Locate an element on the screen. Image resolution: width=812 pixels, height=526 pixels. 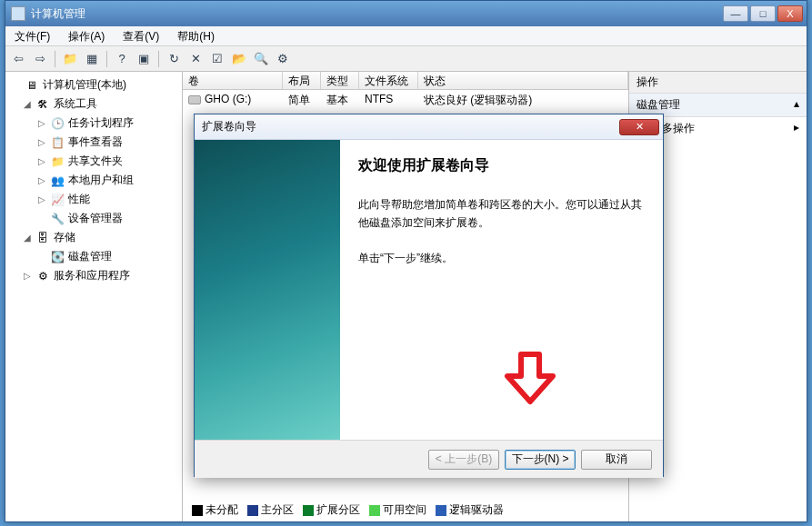
grid-icon: ▦ is located at coordinates (92, 59).